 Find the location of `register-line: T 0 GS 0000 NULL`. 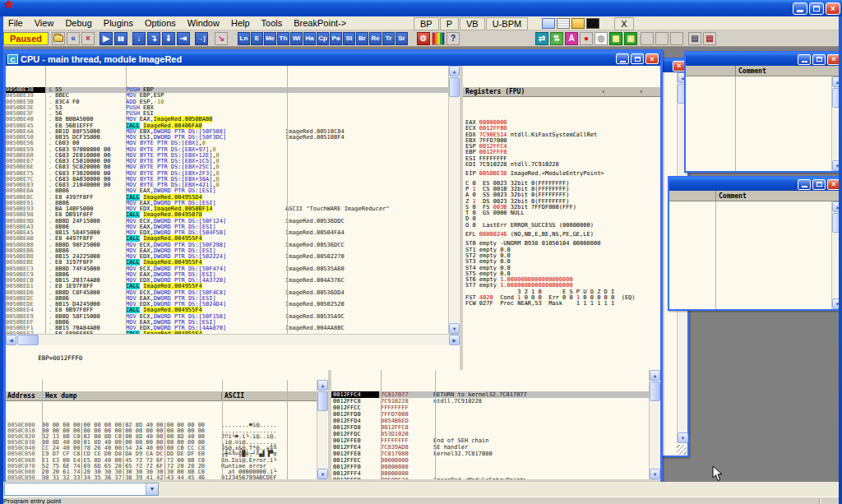

register-line: T 0 GS 0000 NULL is located at coordinates (562, 214).